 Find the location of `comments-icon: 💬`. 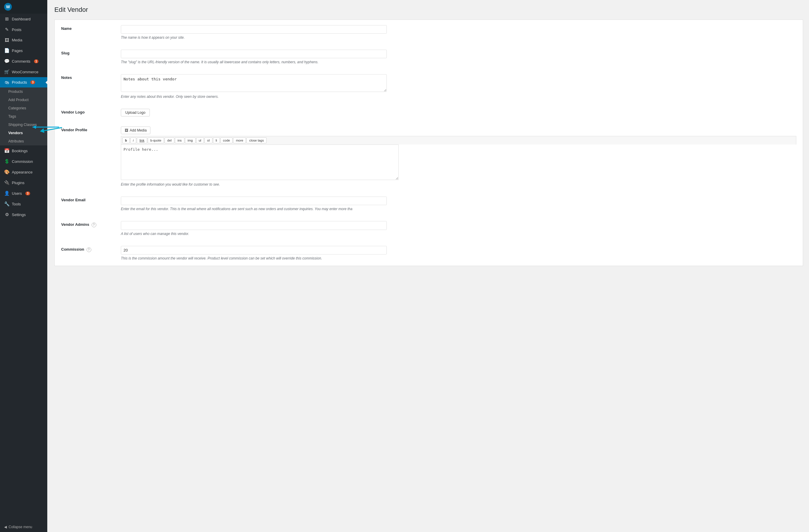

comments-icon: 💬 is located at coordinates (7, 61).